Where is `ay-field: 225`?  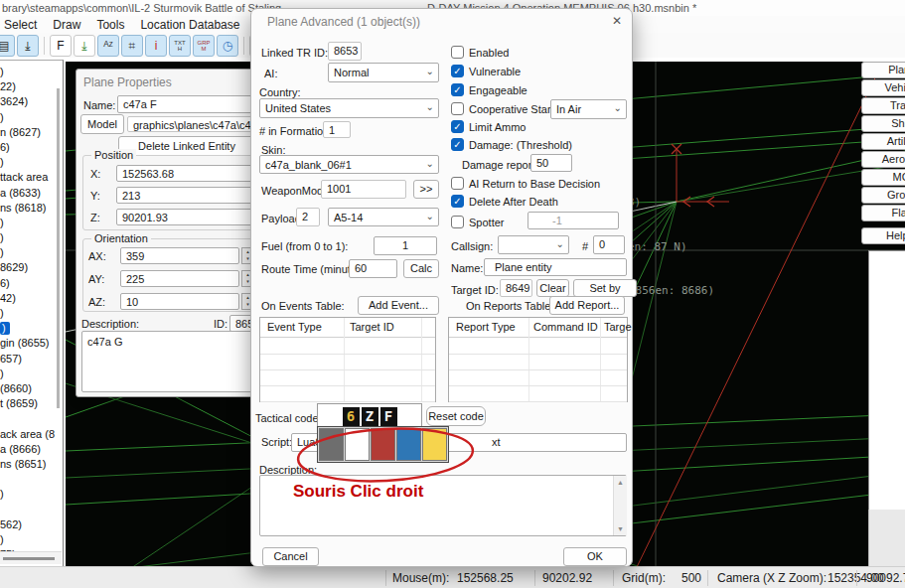 ay-field: 225 is located at coordinates (180, 278).